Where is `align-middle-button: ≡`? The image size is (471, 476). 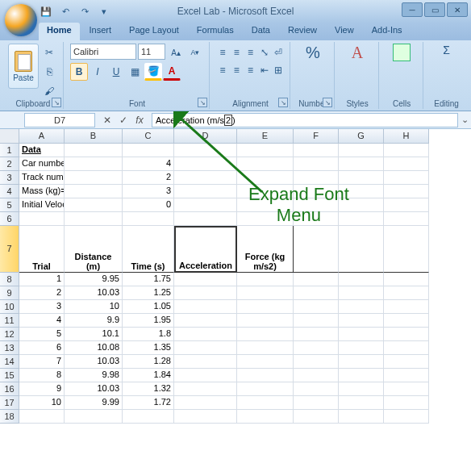 align-middle-button: ≡ is located at coordinates (236, 52).